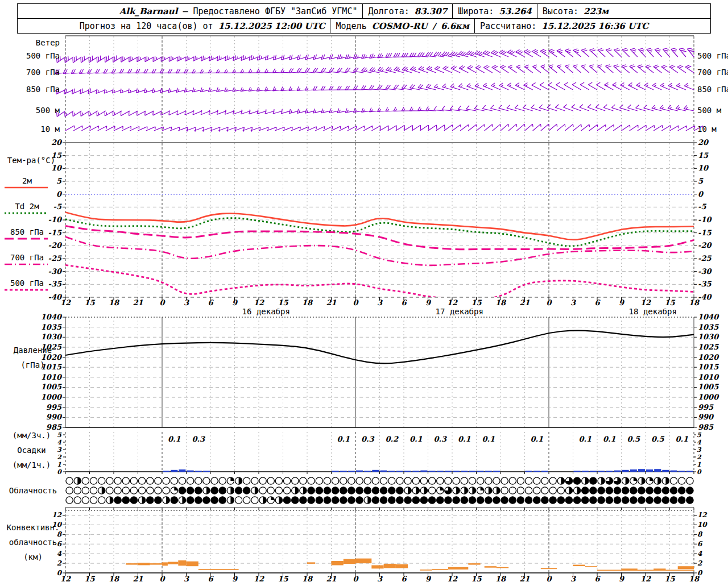  I want to click on svg-text: 16 декабря, so click(266, 311).